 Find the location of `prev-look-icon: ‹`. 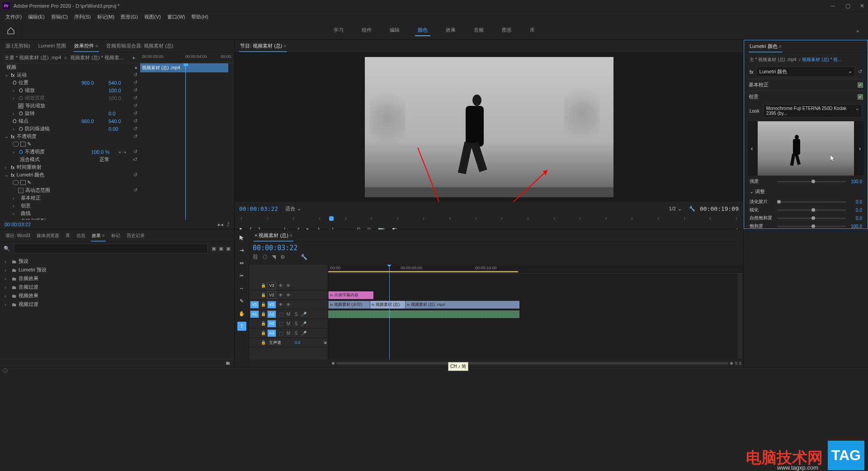

prev-look-icon: ‹ is located at coordinates (752, 148).